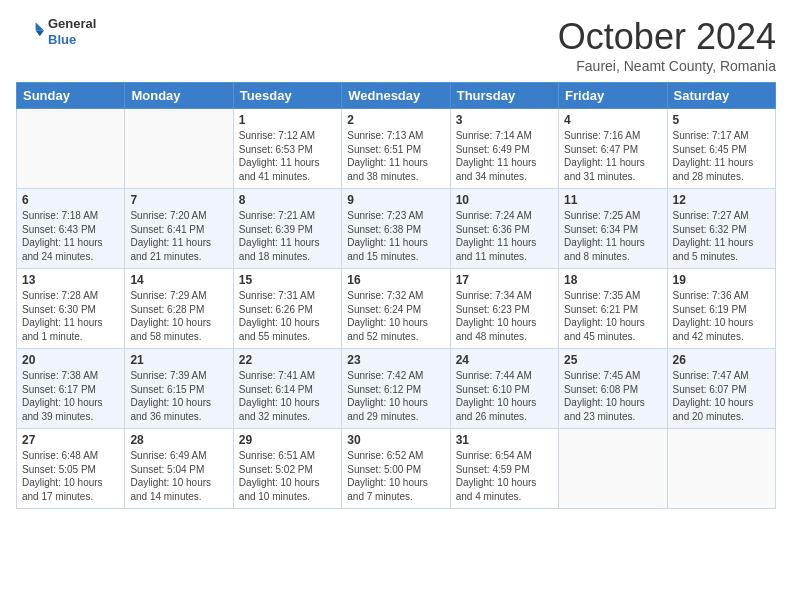 The image size is (792, 612). I want to click on day-number: 13, so click(70, 280).